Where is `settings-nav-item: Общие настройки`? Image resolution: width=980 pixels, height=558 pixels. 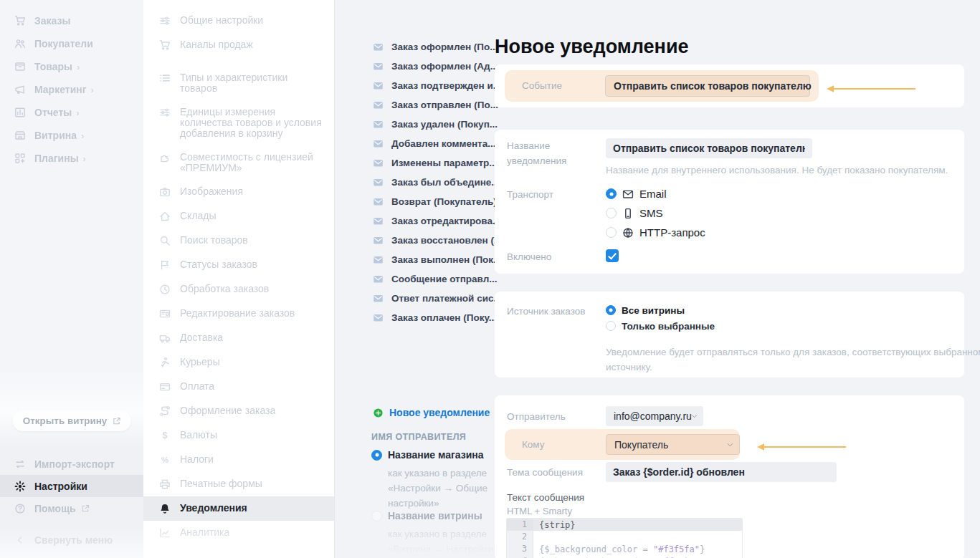
settings-nav-item: Общие настройки is located at coordinates (239, 21).